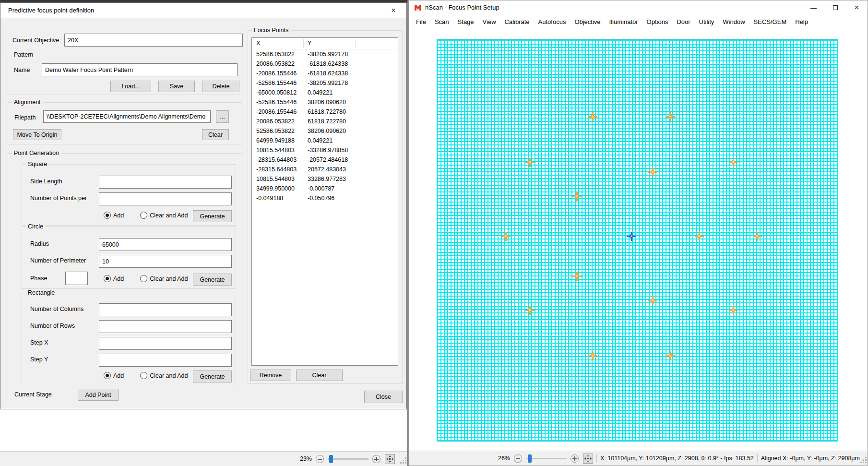 Image resolution: width=868 pixels, height=466 pixels. Describe the element at coordinates (203, 11) in the screenshot. I see `dialog-titlebar: Predictive focus point definition ×` at that location.